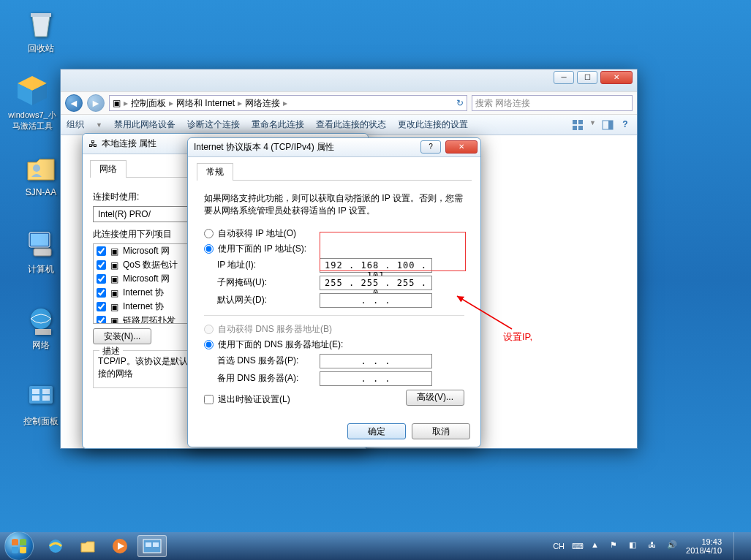 Image resolution: width=751 pixels, height=560 pixels. What do you see at coordinates (587, 77) in the screenshot?
I see `maximize-button: ☐` at bounding box center [587, 77].